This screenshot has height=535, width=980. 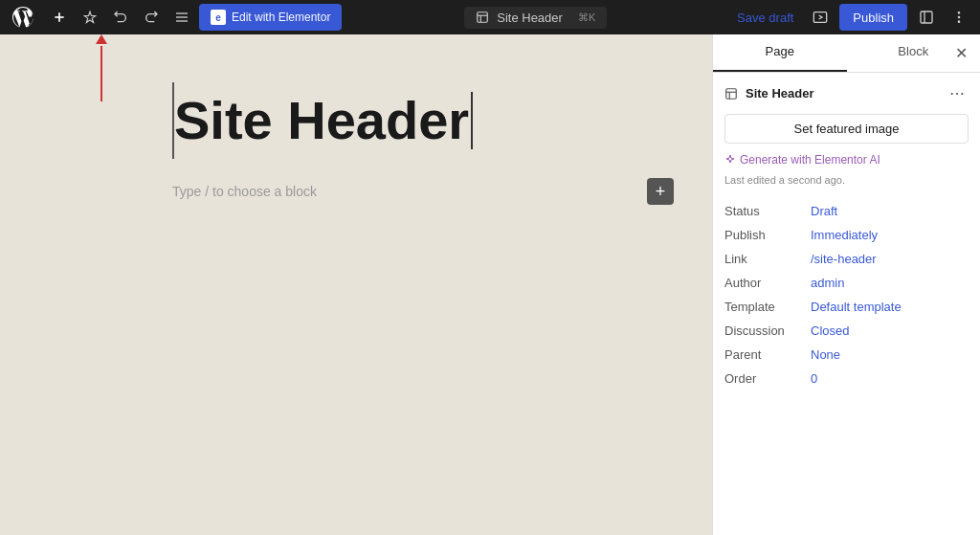 I want to click on more-options-button, so click(x=959, y=17).